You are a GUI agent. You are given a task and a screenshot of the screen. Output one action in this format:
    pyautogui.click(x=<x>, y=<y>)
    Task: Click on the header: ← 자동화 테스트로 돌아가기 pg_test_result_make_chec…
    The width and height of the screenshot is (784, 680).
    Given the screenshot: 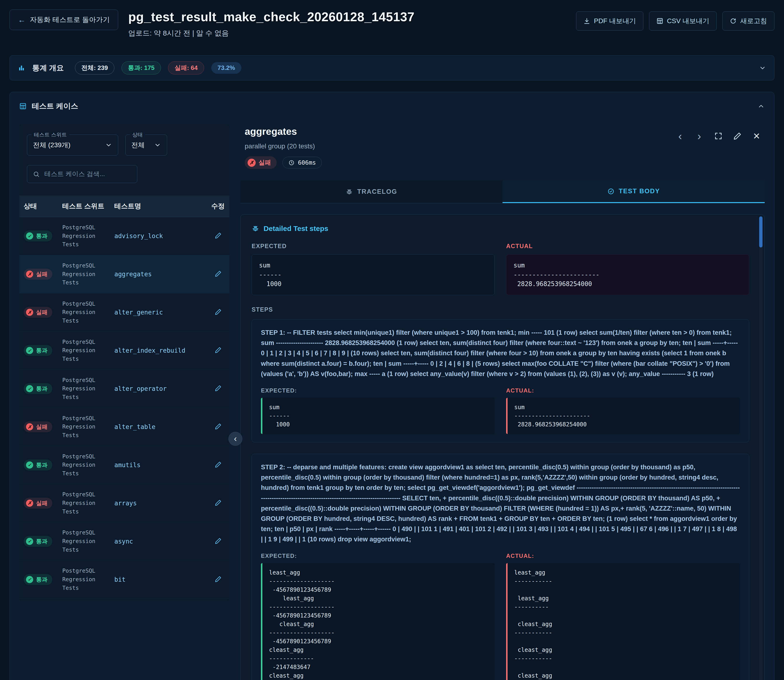 What is the action you would take?
    pyautogui.click(x=392, y=27)
    